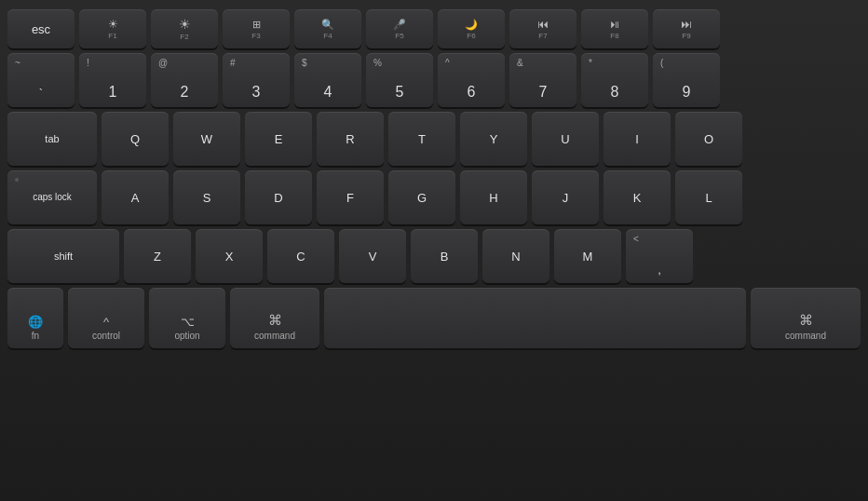  Describe the element at coordinates (615, 24) in the screenshot. I see `f8-icon: ⏯` at that location.